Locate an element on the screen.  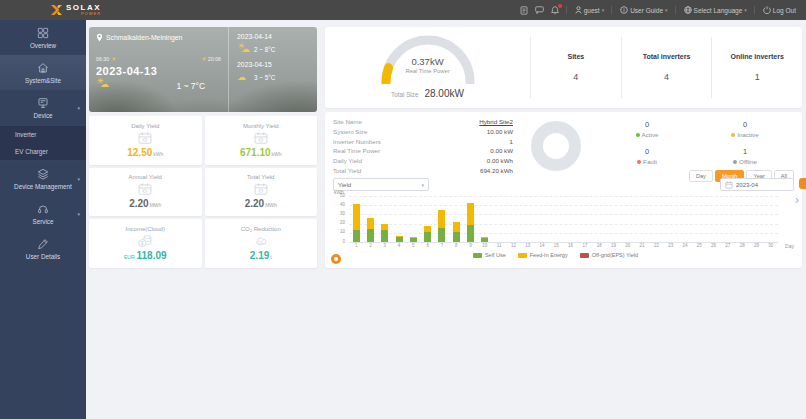
x-axis-tick: 10 is located at coordinates (485, 246).